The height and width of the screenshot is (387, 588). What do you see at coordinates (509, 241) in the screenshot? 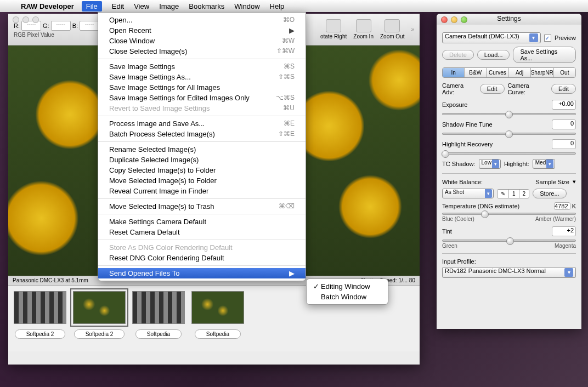
I see `tint-slider` at bounding box center [509, 241].